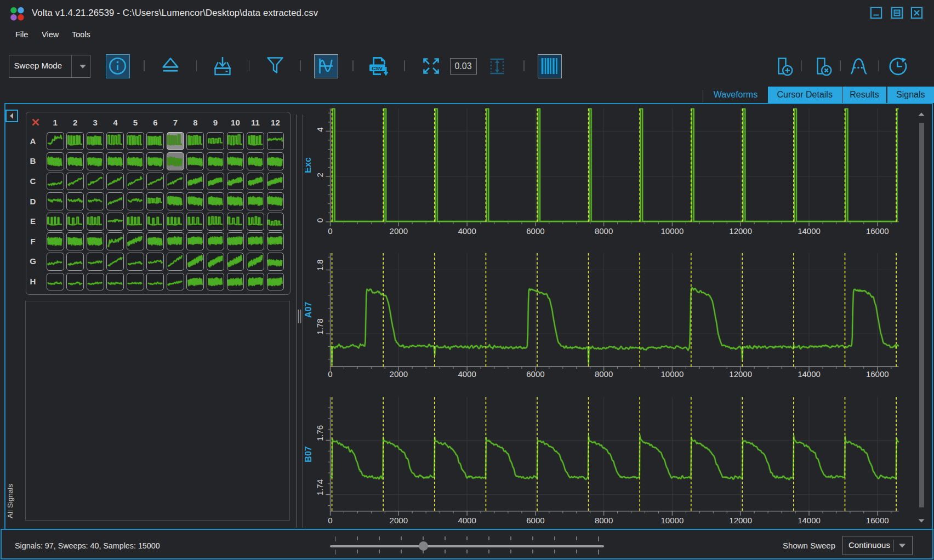  Describe the element at coordinates (320, 433) in the screenshot. I see `svg-text: 1.76` at that location.